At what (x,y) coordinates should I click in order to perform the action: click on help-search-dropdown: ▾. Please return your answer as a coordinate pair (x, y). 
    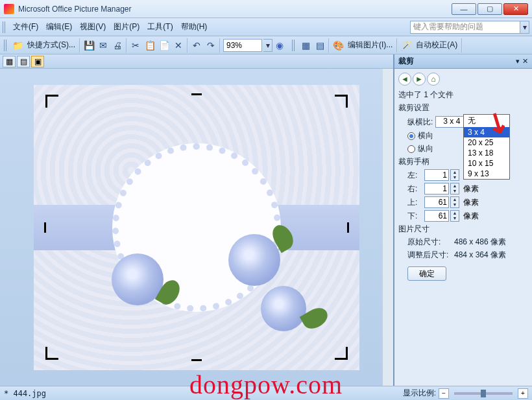
    Looking at the image, I should click on (525, 27).